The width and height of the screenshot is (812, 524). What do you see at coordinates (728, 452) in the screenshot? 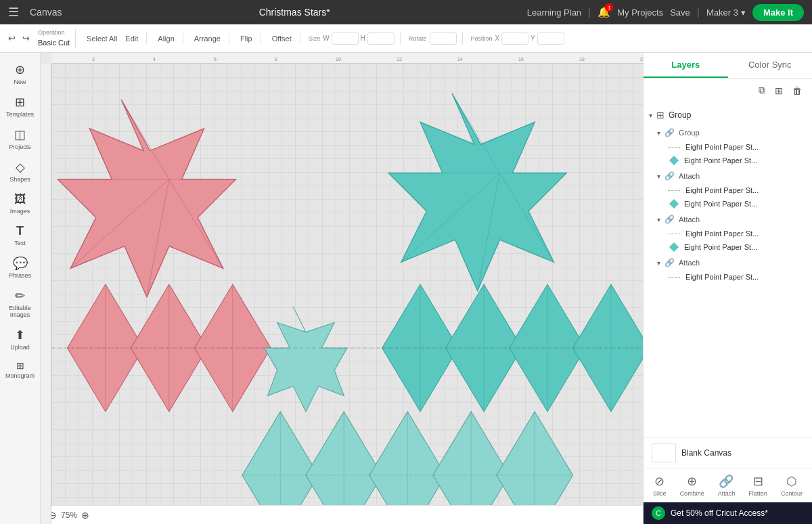
I see `blank-canvas-row: Blank Canvas` at bounding box center [728, 452].